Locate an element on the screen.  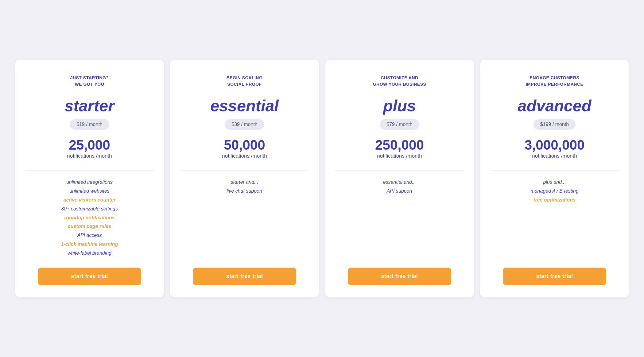
price-badge-starter: $19 / month is located at coordinates (90, 124).